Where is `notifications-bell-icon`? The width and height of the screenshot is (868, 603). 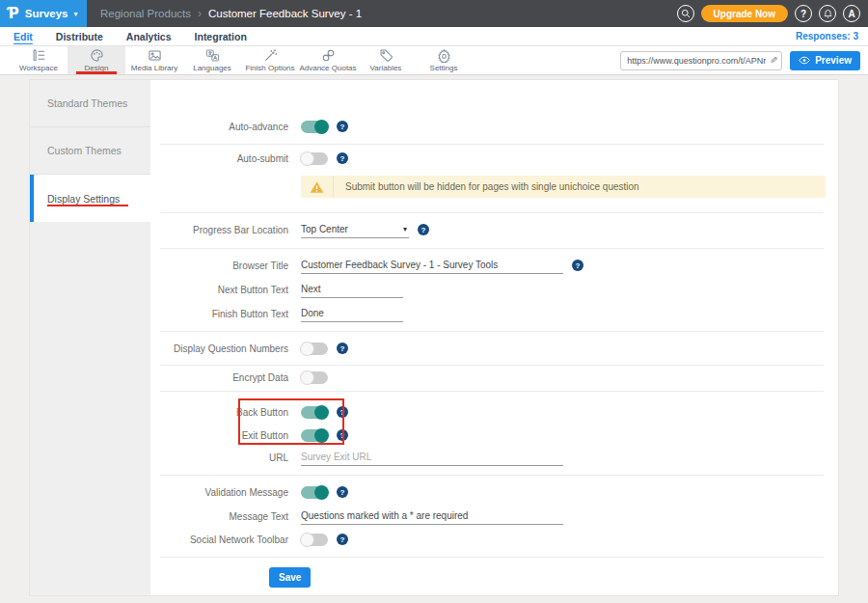
notifications-bell-icon is located at coordinates (827, 14).